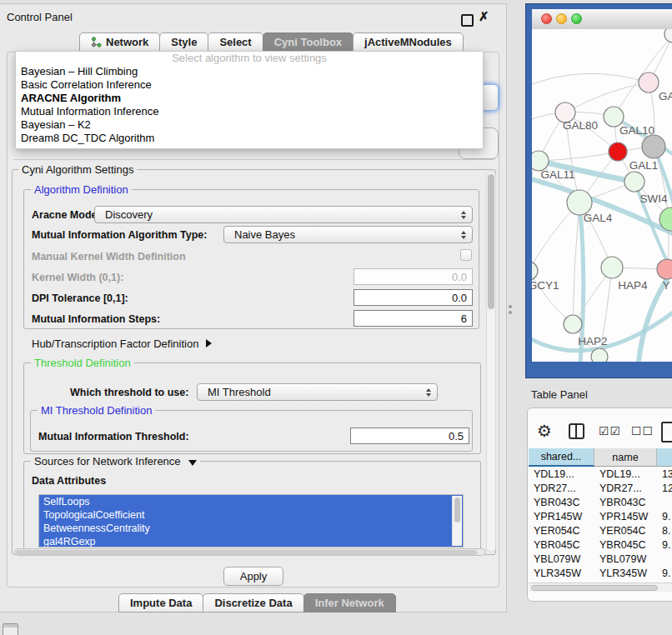 The width and height of the screenshot is (672, 635). Describe the element at coordinates (414, 298) in the screenshot. I see `dpi-tolerance-input: 0.0` at that location.